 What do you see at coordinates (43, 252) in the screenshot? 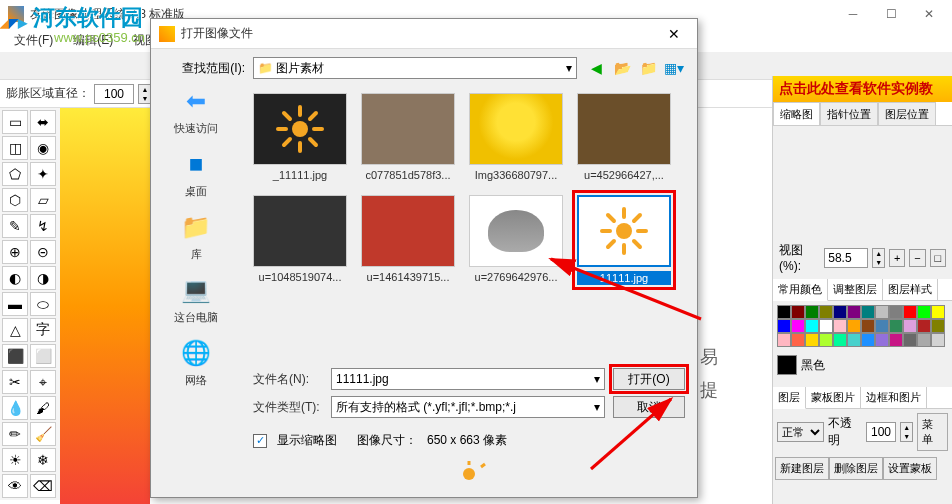
I see `tool-button: ⊝` at bounding box center [43, 252].